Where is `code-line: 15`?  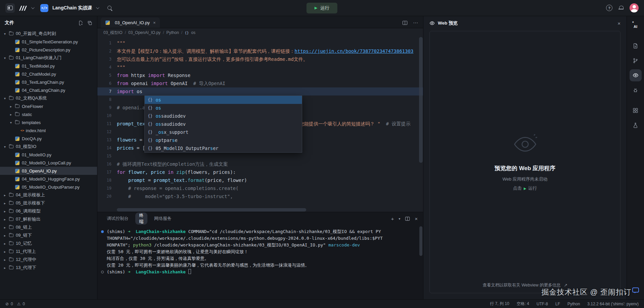 code-line: 15 is located at coordinates (260, 156).